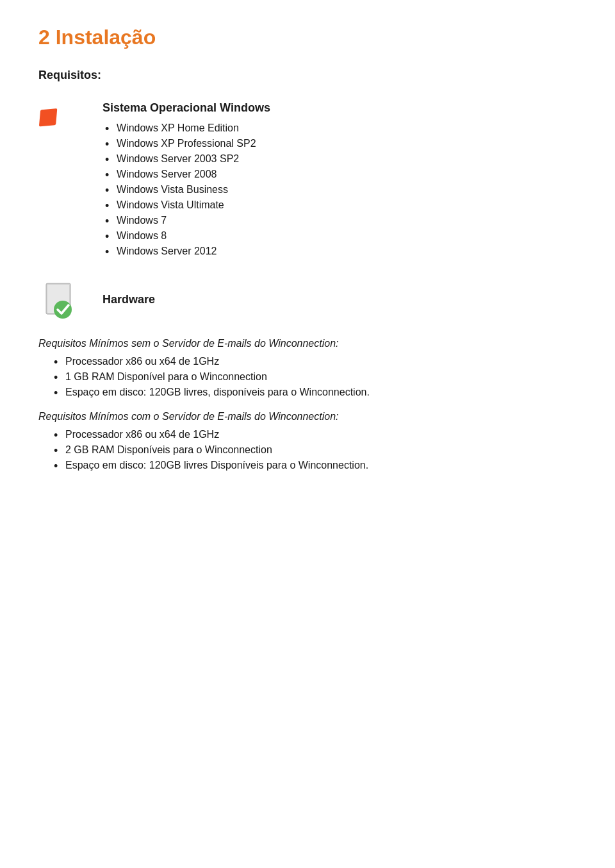 The height and width of the screenshot is (868, 615). I want to click on list-item: Espaço em disco: 120GB livres Disponívei…, so click(314, 465).